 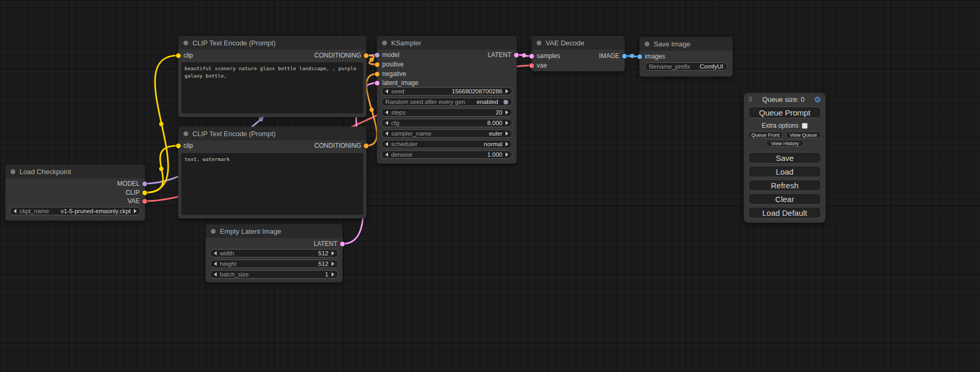 What do you see at coordinates (751, 100) in the screenshot?
I see `drag-handle-icon: ⠿` at bounding box center [751, 100].